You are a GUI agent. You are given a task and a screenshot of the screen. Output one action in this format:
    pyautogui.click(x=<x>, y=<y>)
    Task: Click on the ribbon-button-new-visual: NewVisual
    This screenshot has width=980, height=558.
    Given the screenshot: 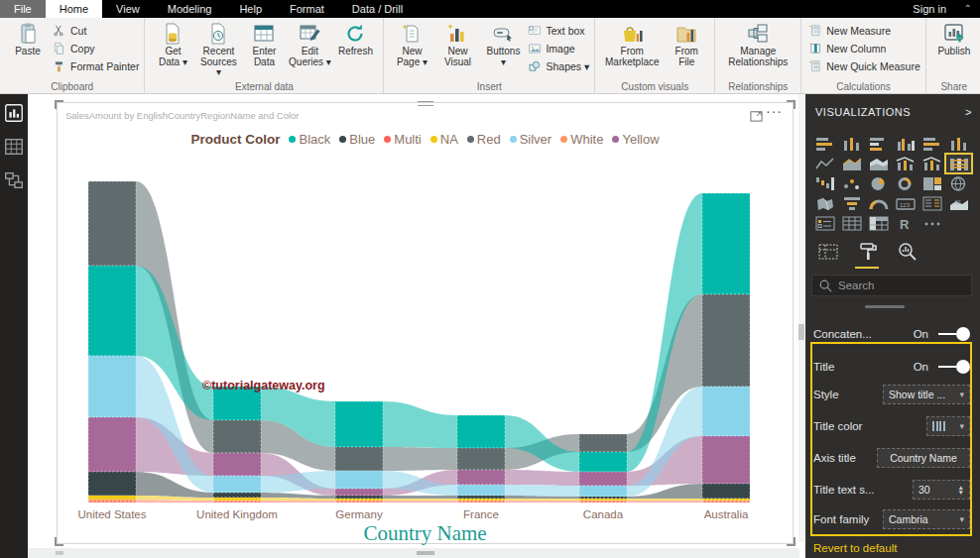 What is the action you would take?
    pyautogui.click(x=457, y=44)
    